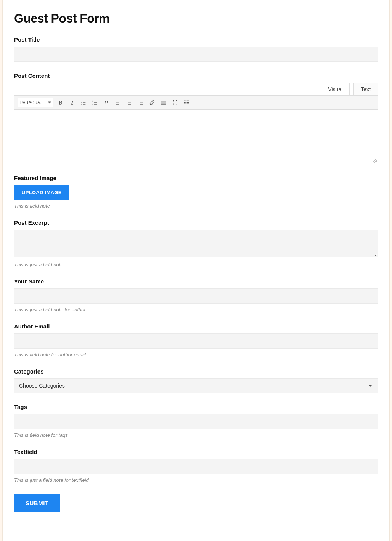  I want to click on label-author-email: Author Email, so click(196, 327).